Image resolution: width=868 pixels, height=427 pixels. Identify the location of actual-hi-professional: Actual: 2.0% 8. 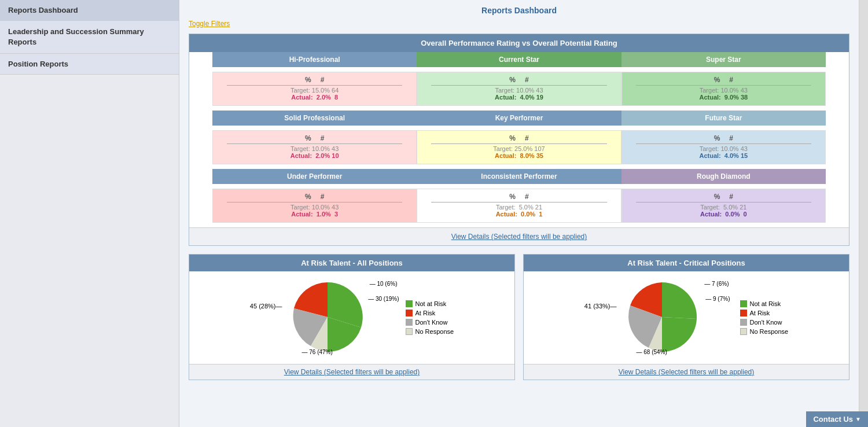
(315, 97).